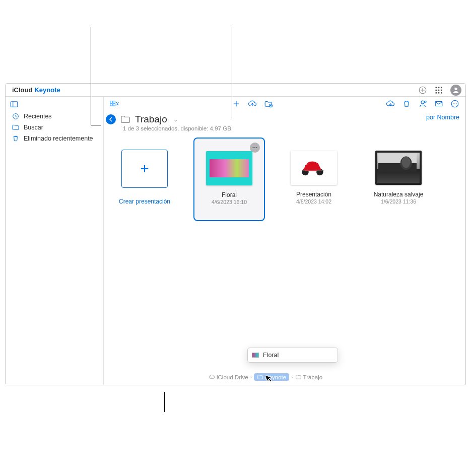 Image resolution: width=471 pixels, height=476 pixels. What do you see at coordinates (54, 127) in the screenshot?
I see `sidebar-item-browse: Buscar` at bounding box center [54, 127].